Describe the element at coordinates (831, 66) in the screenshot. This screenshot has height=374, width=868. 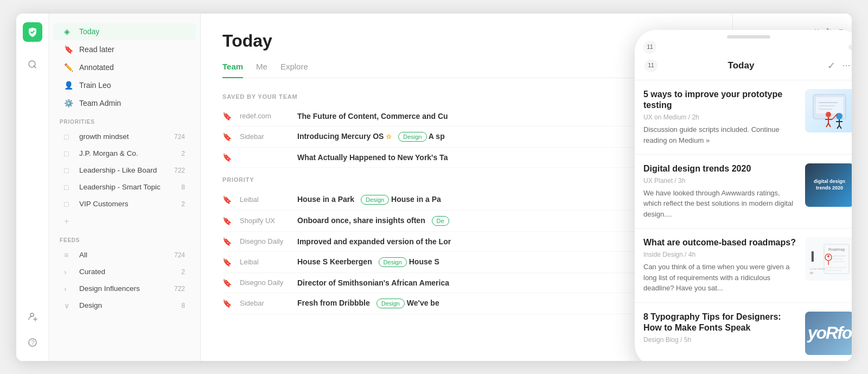
I see `mobile-check-button: ✓` at that location.